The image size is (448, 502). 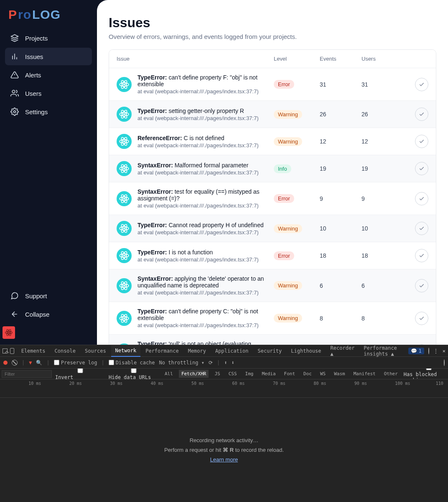 I want to click on sidebar-item-collapse: Collapse, so click(x=48, y=314).